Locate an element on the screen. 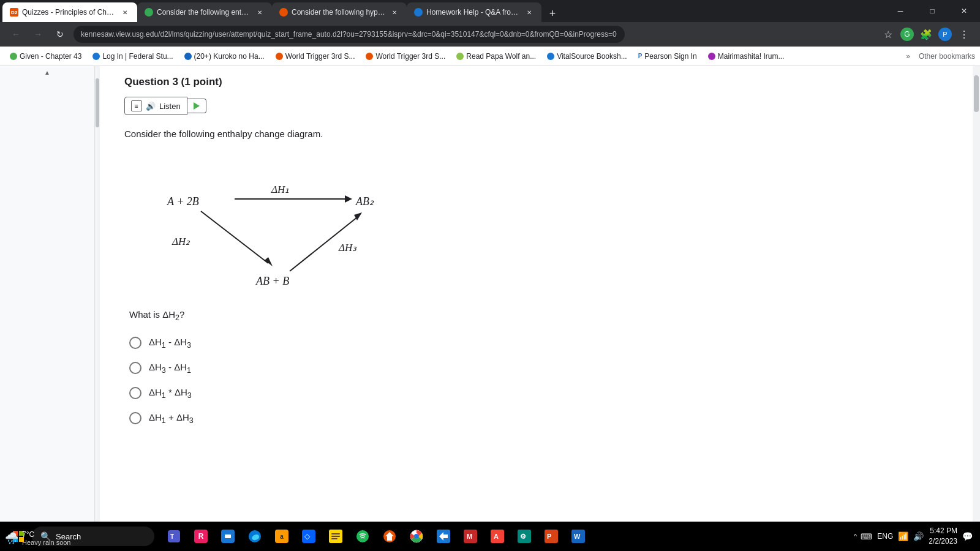  clock: 5:42 PM 2/2/2023 is located at coordinates (943, 536).